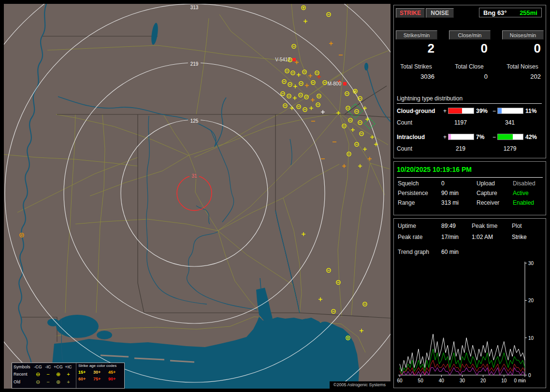  I want to click on cg-plus-count: 1197, so click(461, 123).